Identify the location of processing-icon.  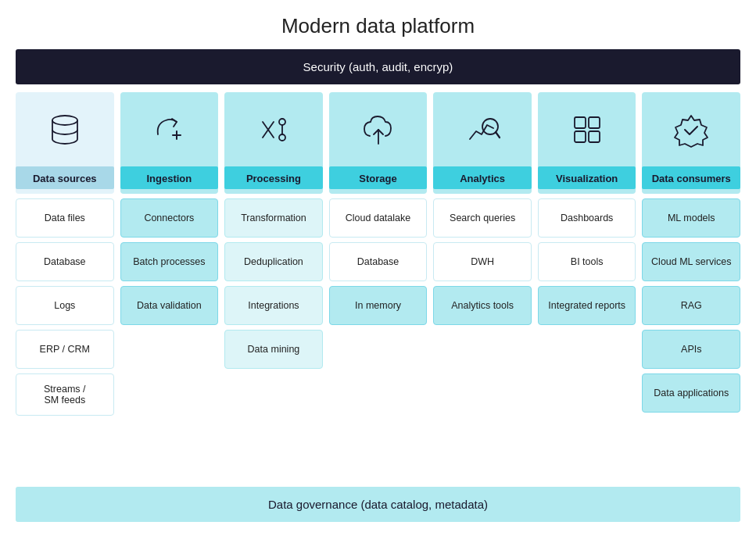
(274, 130).